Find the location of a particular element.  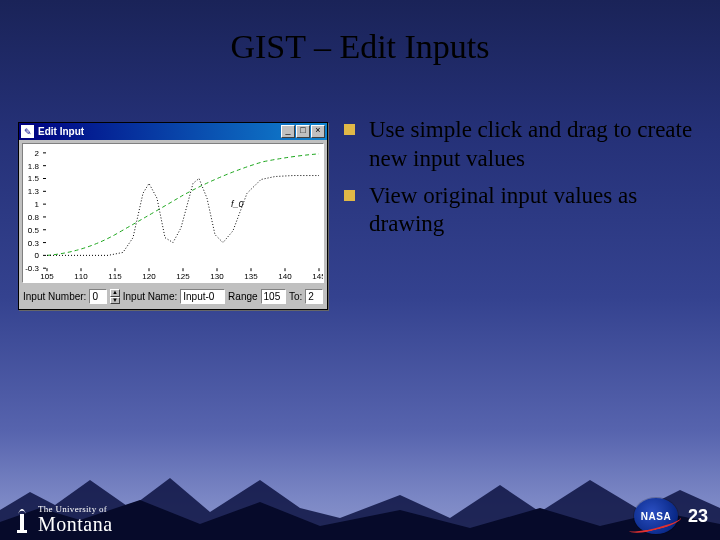

original-curve is located at coordinates (183, 205).